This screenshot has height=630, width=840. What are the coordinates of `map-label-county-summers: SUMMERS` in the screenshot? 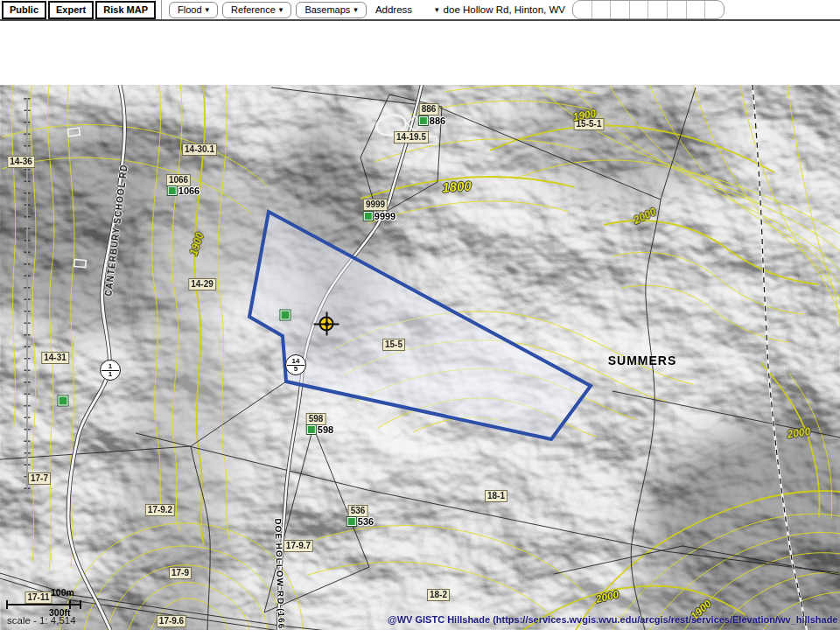 It's located at (642, 360).